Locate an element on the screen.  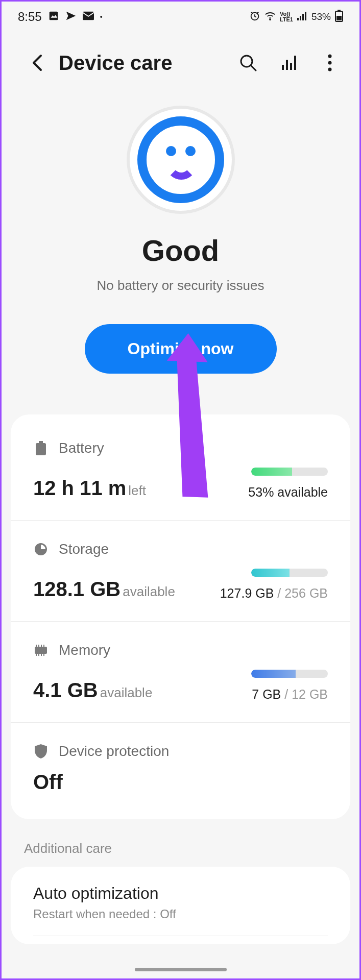
home-indicator is located at coordinates (181, 970).